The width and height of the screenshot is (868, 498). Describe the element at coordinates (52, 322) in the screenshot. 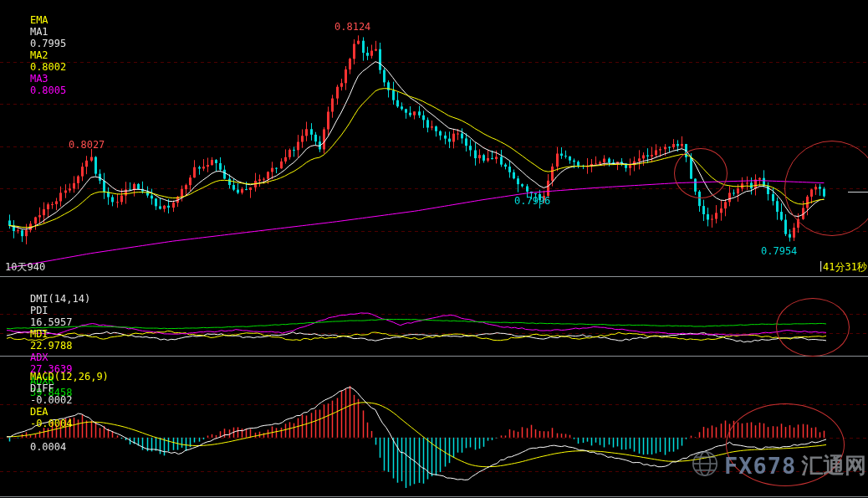

I see `pdi-value: 16.5957` at that location.